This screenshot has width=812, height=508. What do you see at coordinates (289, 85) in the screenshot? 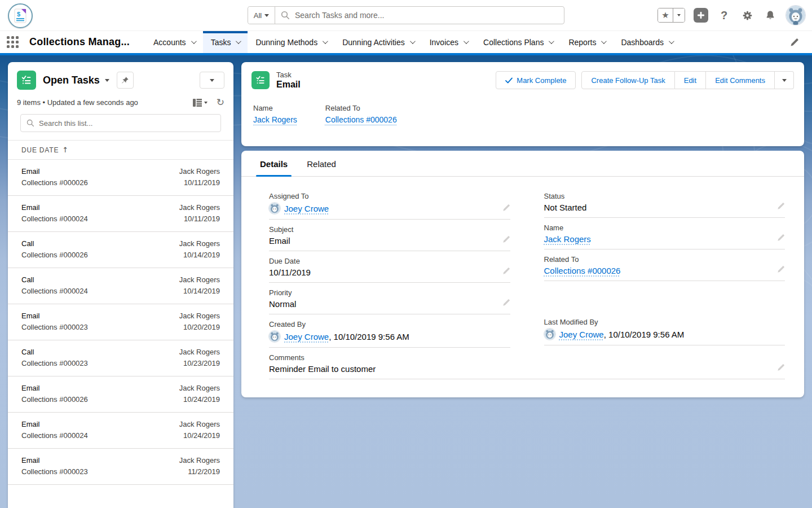
I see `record-title: Email` at bounding box center [289, 85].